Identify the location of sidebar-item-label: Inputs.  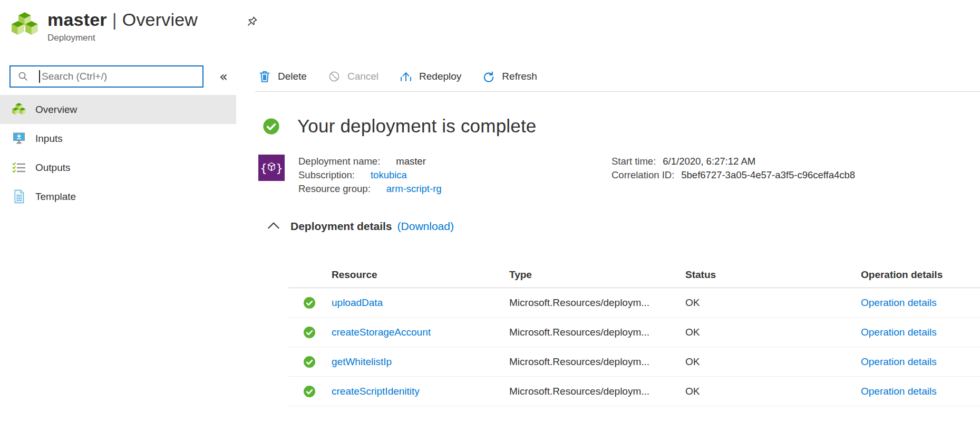
(49, 139).